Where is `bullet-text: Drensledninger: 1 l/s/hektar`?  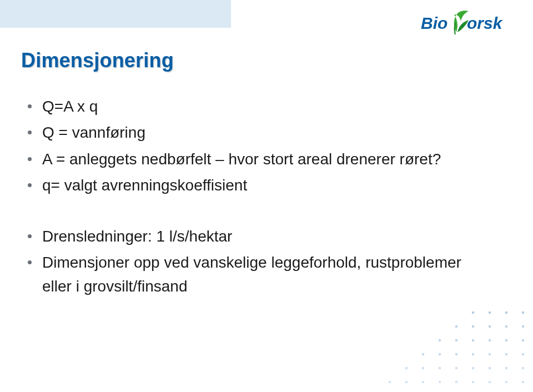 bullet-text: Drensledninger: 1 l/s/hektar is located at coordinates (137, 237).